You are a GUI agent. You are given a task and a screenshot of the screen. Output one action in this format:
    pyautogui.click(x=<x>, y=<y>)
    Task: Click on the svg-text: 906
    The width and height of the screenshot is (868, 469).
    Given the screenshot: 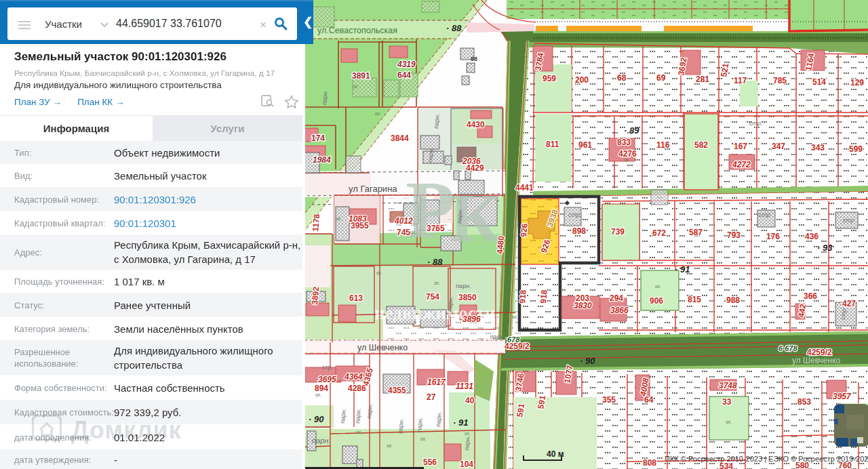 What is the action you would take?
    pyautogui.click(x=656, y=301)
    